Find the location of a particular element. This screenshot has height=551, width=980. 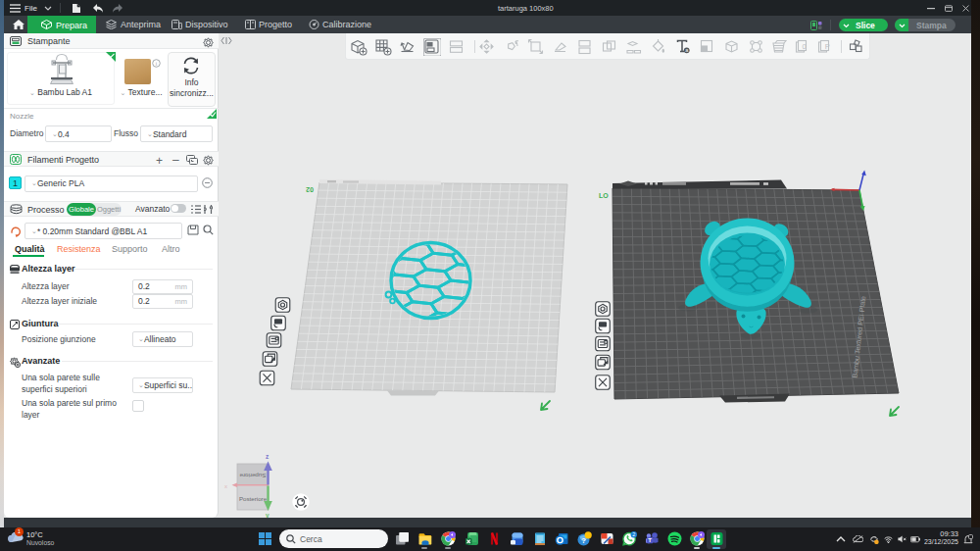

svg-text: P is located at coordinates (827, 47).